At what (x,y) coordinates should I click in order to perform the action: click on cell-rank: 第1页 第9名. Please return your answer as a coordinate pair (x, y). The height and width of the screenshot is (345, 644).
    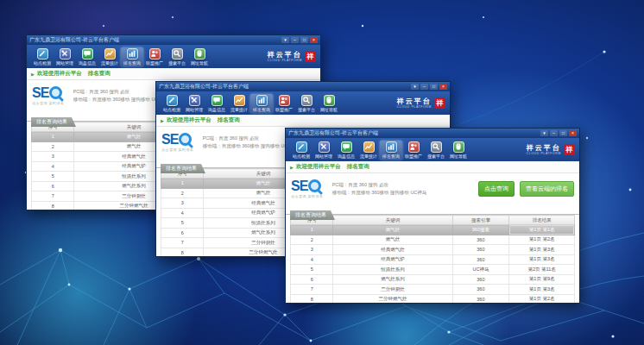
    Looking at the image, I should click on (542, 279).